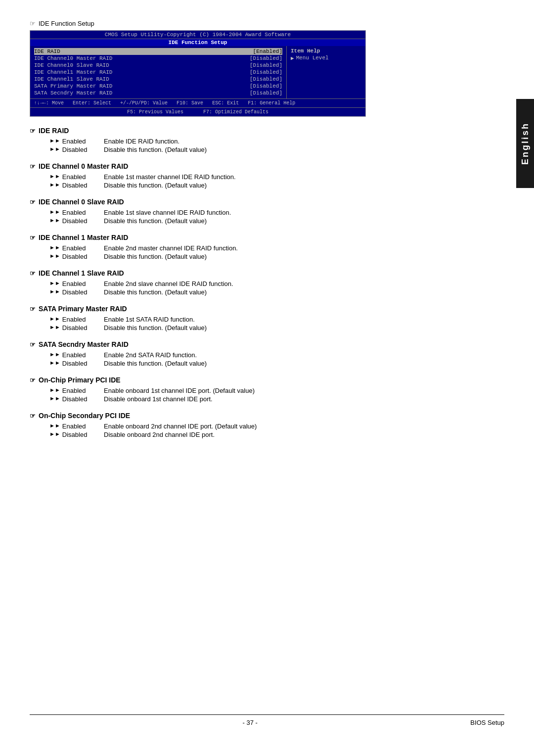 This screenshot has height=756, width=534. What do you see at coordinates (92, 103) in the screenshot?
I see `bios-footer-enter: Enter: Select` at bounding box center [92, 103].